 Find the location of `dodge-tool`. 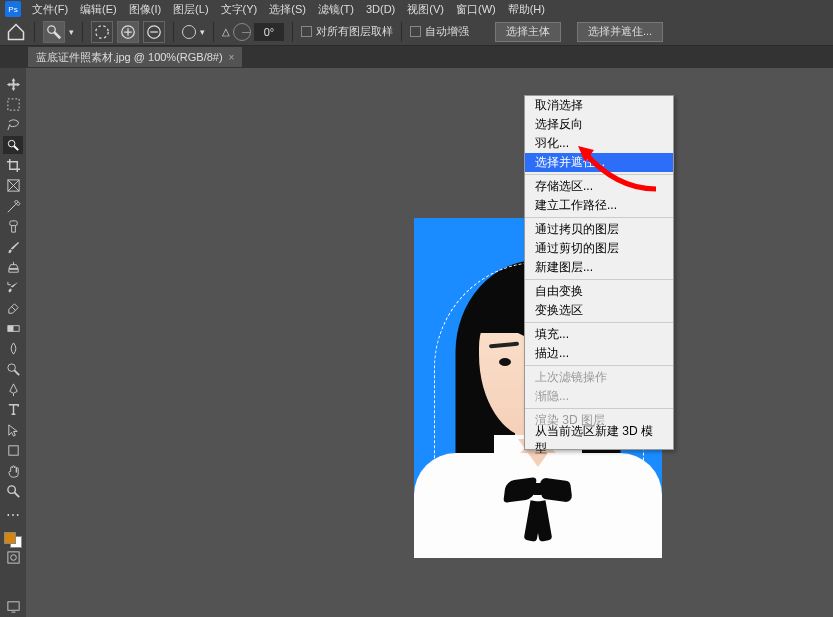

dodge-tool is located at coordinates (13, 369).